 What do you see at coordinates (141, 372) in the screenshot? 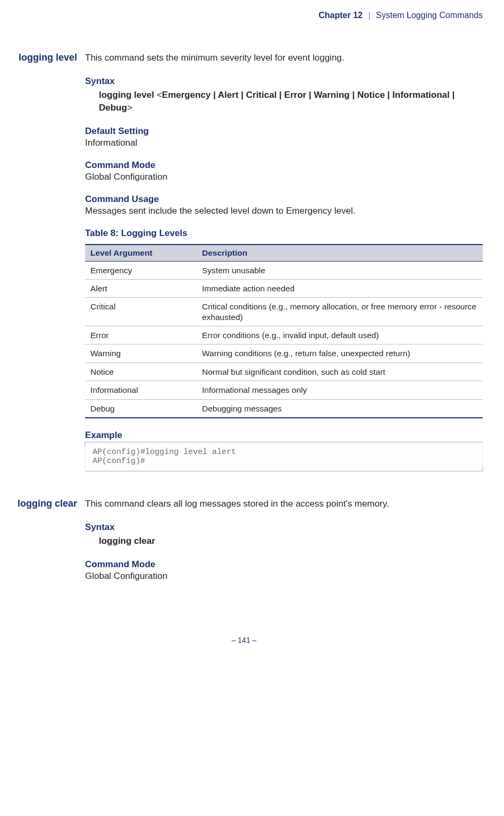
I see `level-arg: Notice` at bounding box center [141, 372].